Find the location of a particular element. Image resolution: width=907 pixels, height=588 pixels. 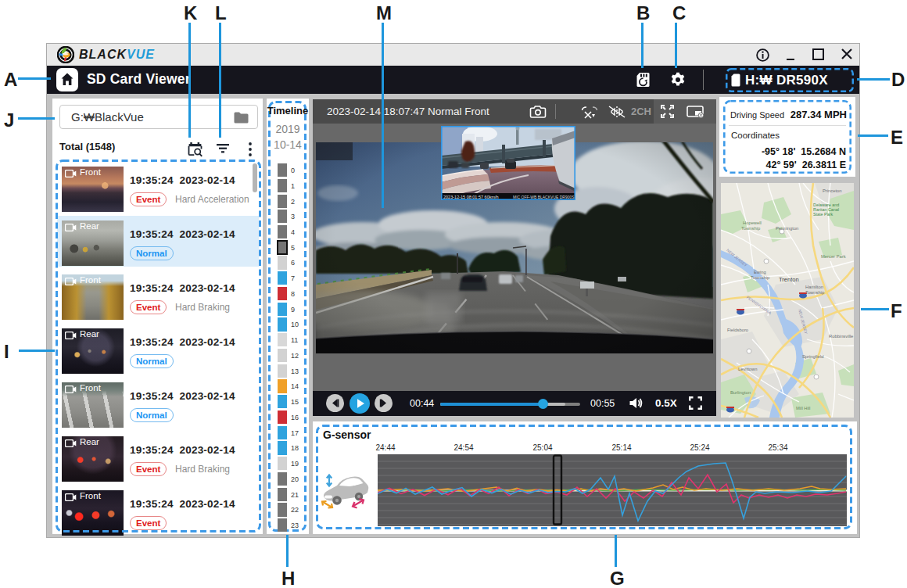

svg-text: Princeton is located at coordinates (832, 191).